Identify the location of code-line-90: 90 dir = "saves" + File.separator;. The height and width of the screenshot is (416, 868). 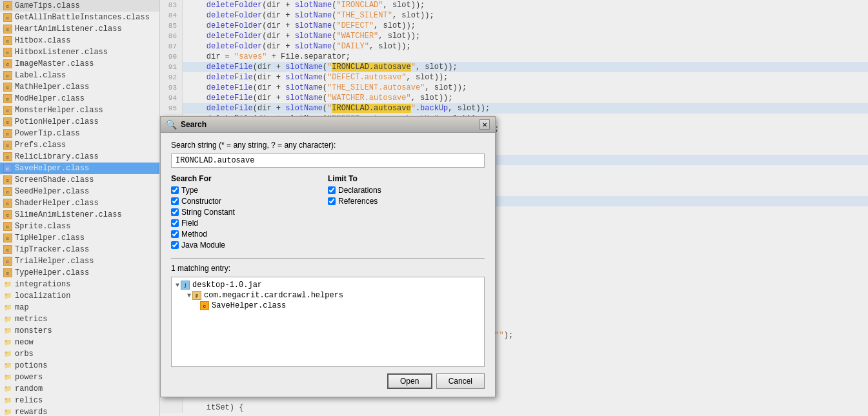
(514, 57).